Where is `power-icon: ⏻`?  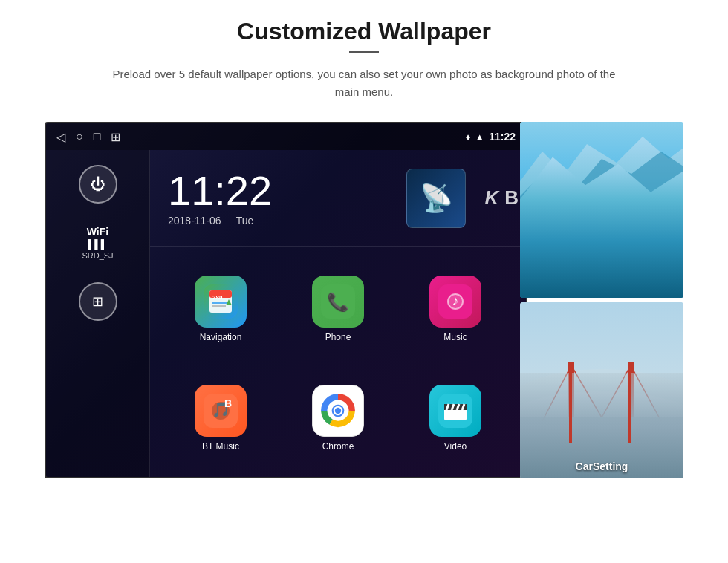 power-icon: ⏻ is located at coordinates (98, 184).